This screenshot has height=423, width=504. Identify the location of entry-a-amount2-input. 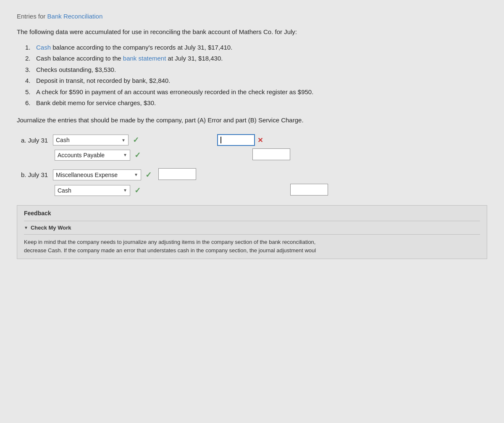
(271, 154).